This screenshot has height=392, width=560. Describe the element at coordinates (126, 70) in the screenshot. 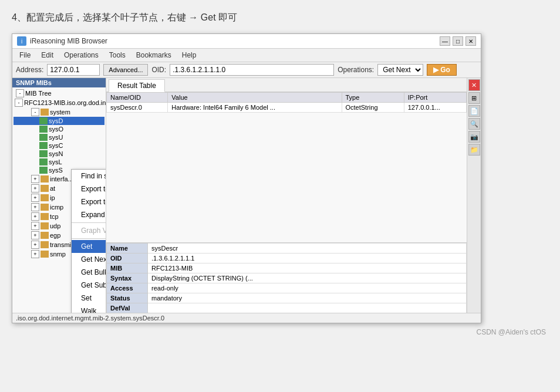

I see `advanced-button: Advanced...` at that location.